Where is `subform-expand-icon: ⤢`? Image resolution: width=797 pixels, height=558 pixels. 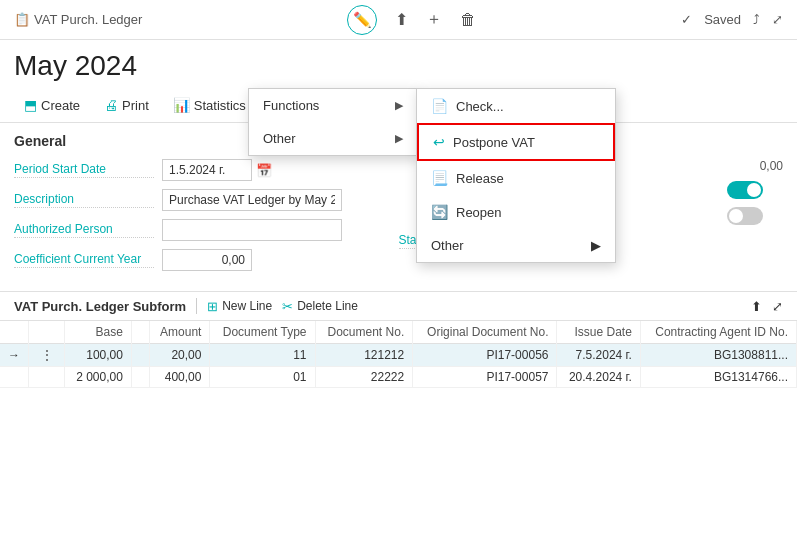
subform-expand-icon: ⤢ is located at coordinates (778, 306).